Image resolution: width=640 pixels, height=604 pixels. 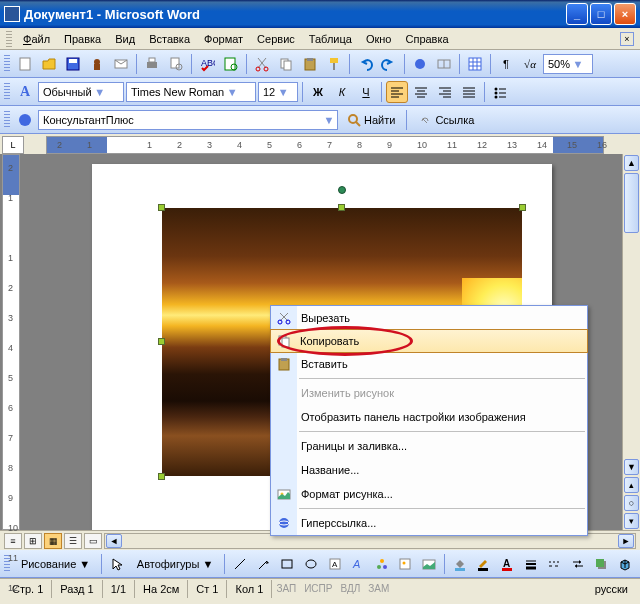 What do you see at coordinates (262, 64) in the screenshot?
I see `cut-button` at bounding box center [262, 64].